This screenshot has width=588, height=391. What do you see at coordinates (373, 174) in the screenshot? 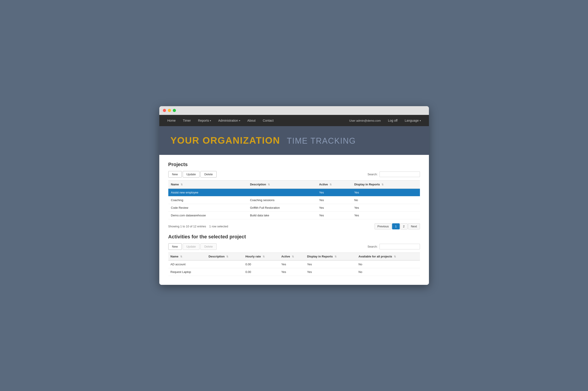
I see `projects-search-label: Search:` at bounding box center [373, 174].